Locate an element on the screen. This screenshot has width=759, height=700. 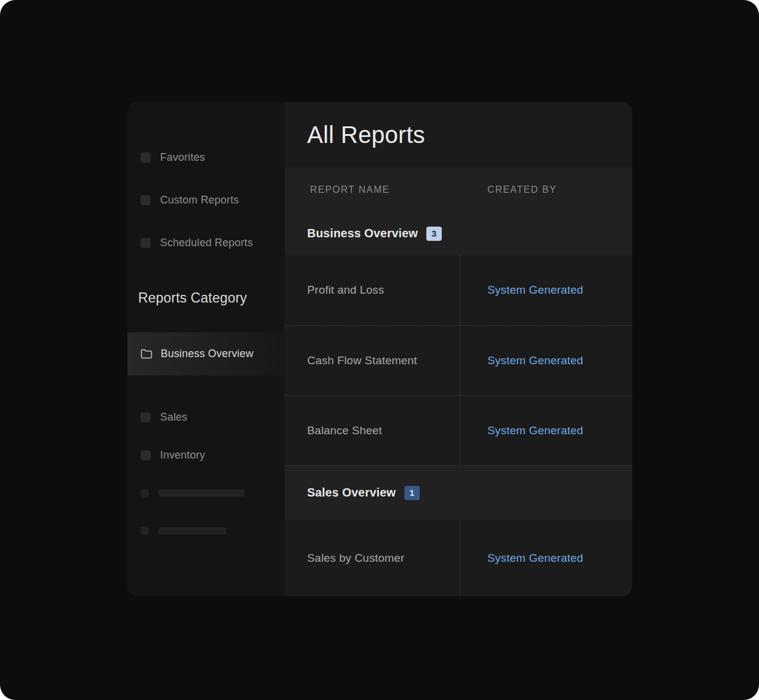
table-row: Sales by Customer System Generated is located at coordinates (458, 558).